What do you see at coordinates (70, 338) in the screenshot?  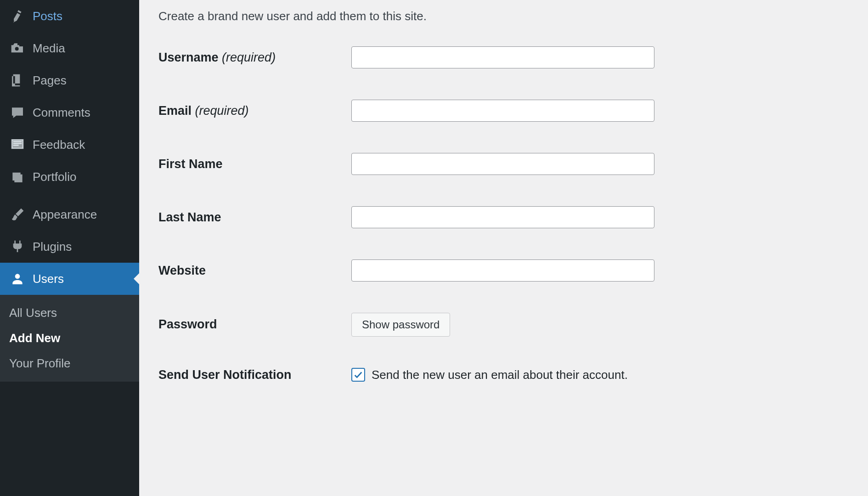 I see `users-submenu: All Users Add New Your Profile` at bounding box center [70, 338].